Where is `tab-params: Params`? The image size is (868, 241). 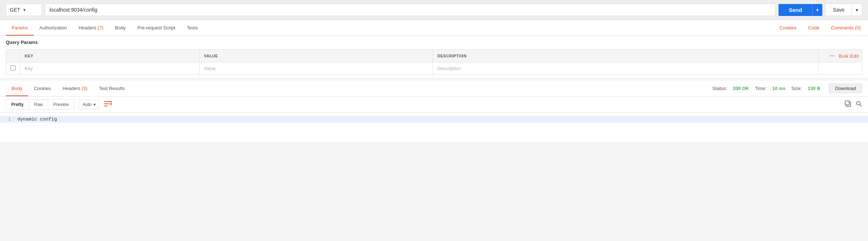 tab-params: Params is located at coordinates (20, 28).